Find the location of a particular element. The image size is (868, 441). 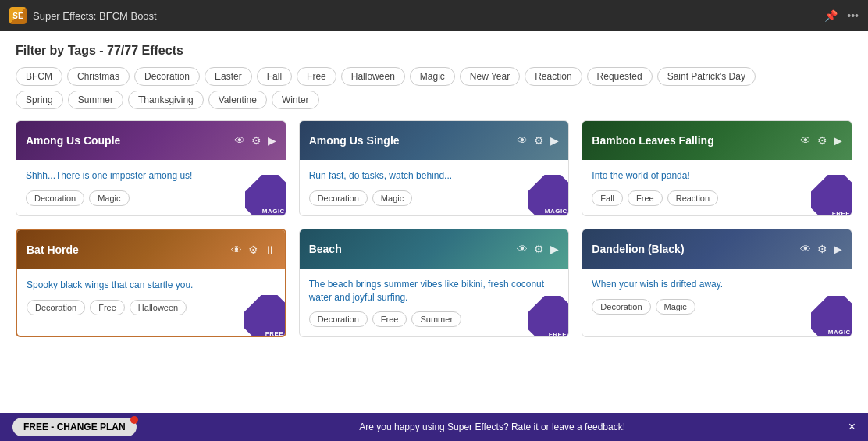

card-icons-6: 👁 ⚙ ▶ is located at coordinates (821, 249).